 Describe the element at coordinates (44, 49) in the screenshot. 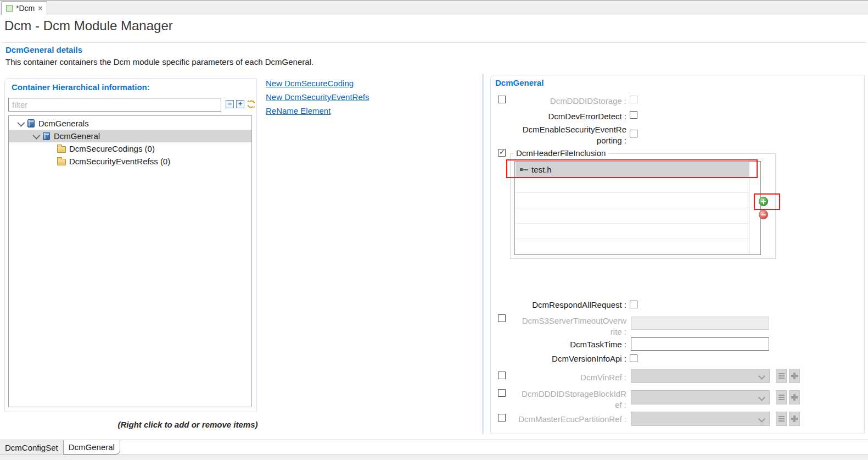

I see `details-heading: DcmGeneral details` at that location.